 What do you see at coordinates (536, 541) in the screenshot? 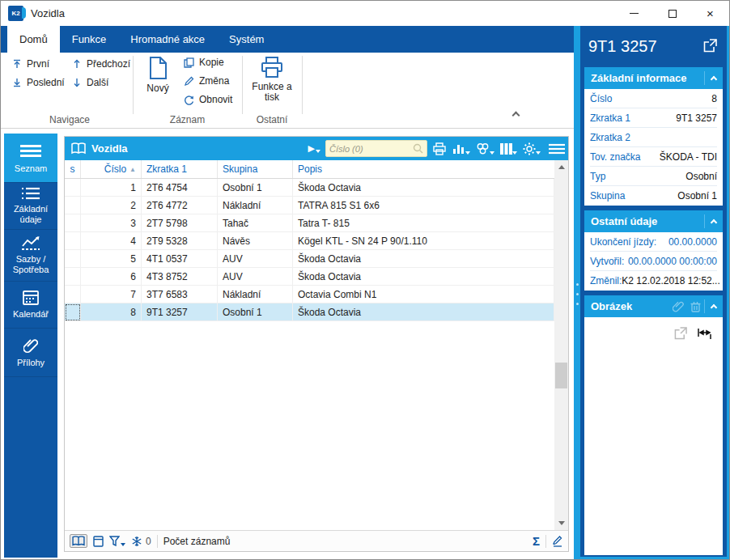
I see `sum-button: Σ` at bounding box center [536, 541].